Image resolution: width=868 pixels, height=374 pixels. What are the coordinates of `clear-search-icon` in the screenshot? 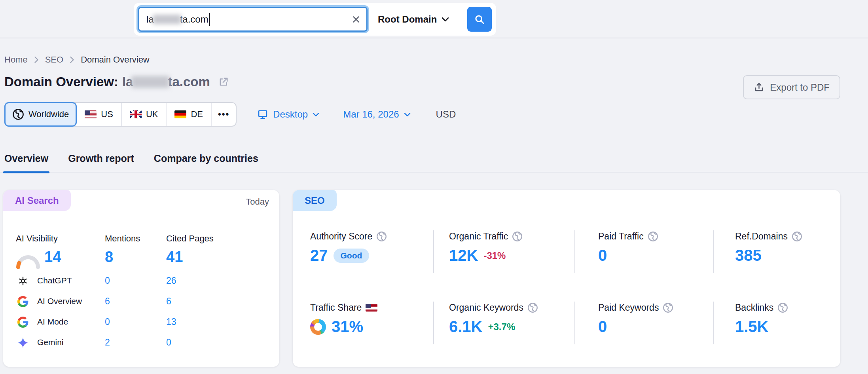 It's located at (356, 19).